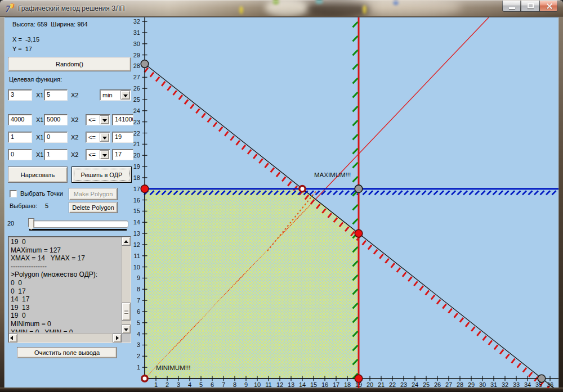 The width and height of the screenshot is (563, 392). What do you see at coordinates (138, 367) in the screenshot?
I see `svg-text: 1` at bounding box center [138, 367].